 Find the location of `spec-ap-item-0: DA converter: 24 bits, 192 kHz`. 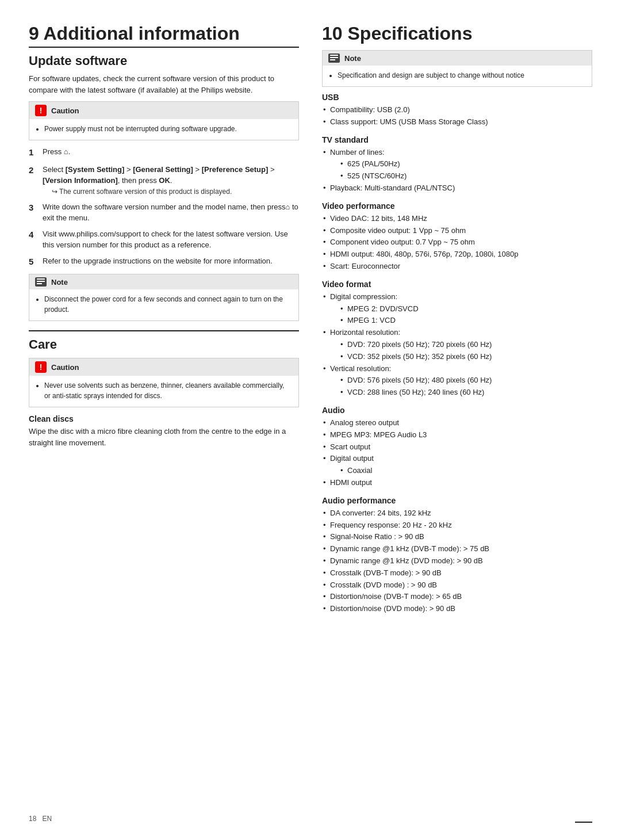

spec-ap-item-0: DA converter: 24 bits, 192 kHz is located at coordinates (457, 513).